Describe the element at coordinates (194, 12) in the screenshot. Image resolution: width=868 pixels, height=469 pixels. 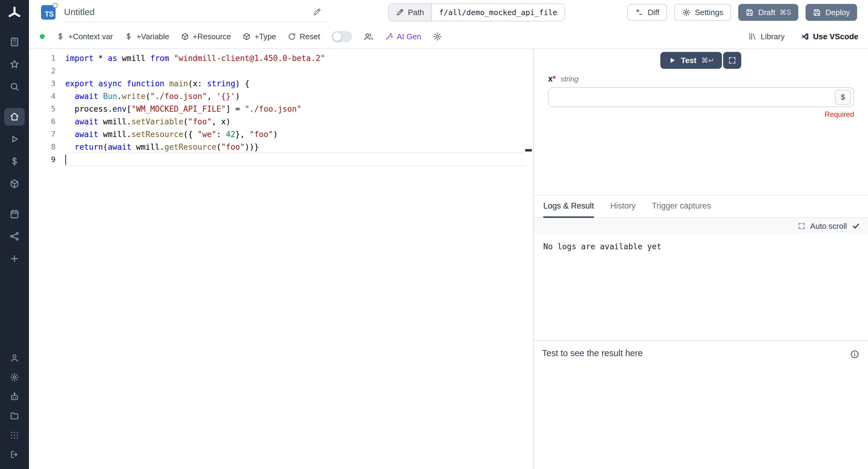
I see `script-title-field: Untitled` at that location.